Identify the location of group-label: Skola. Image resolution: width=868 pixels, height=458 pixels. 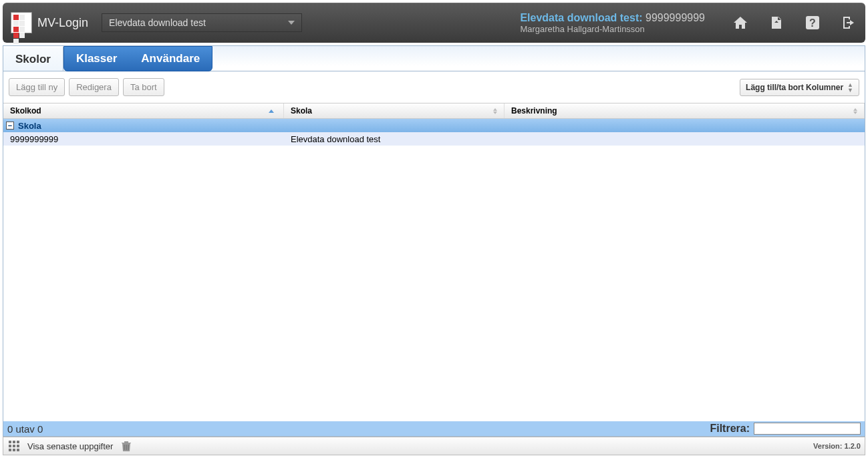
(29, 126).